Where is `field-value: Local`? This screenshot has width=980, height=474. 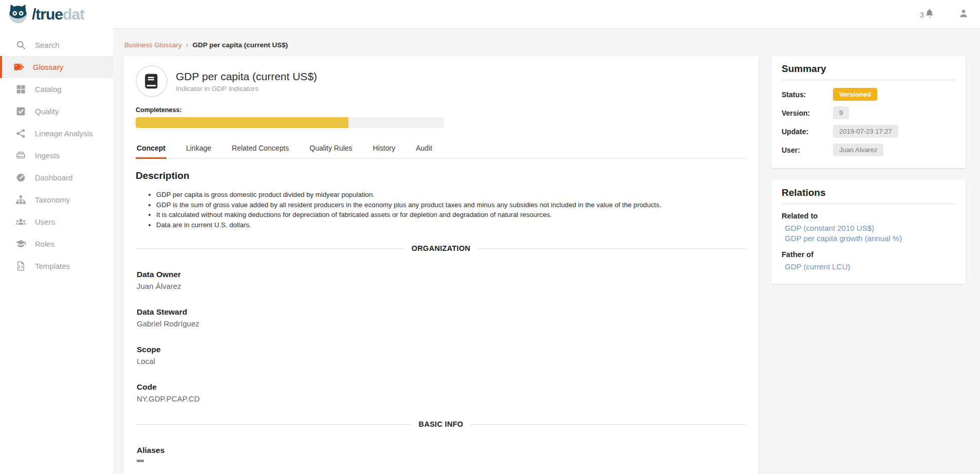
field-value: Local is located at coordinates (441, 361).